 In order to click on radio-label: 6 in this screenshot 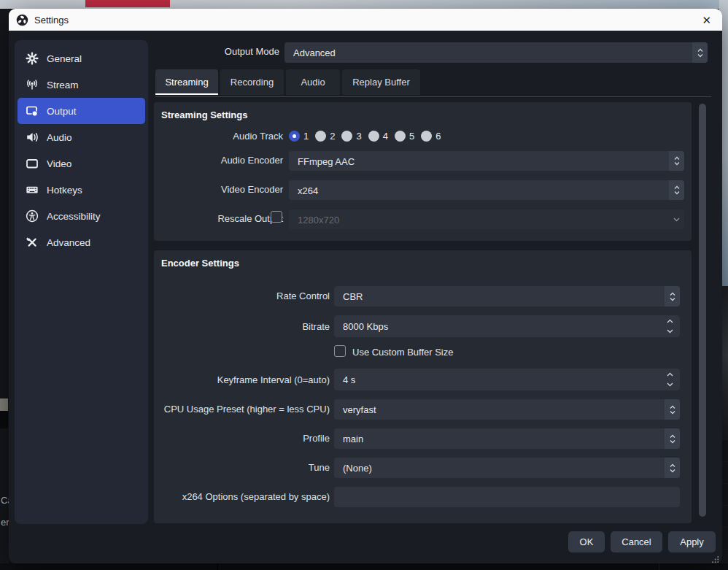, I will do `click(438, 136)`.